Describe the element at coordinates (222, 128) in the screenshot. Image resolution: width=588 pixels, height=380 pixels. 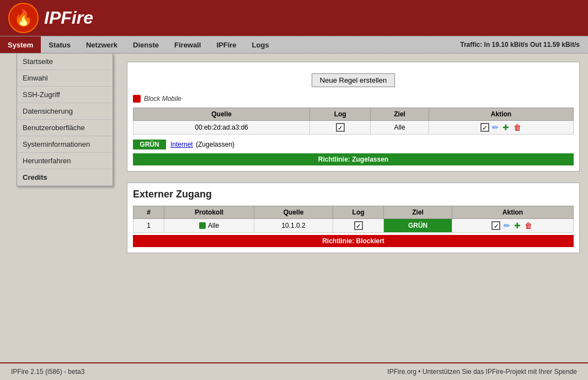
I see `source-cell: 00:eb:2d:ad:a3:d6` at that location.